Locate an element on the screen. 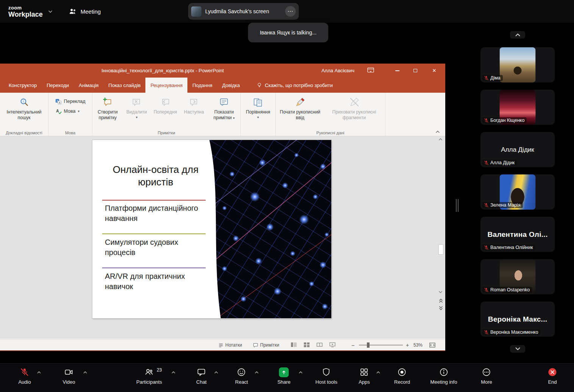 This screenshot has height=392, width=574. video-options-caret is located at coordinates (86, 372).